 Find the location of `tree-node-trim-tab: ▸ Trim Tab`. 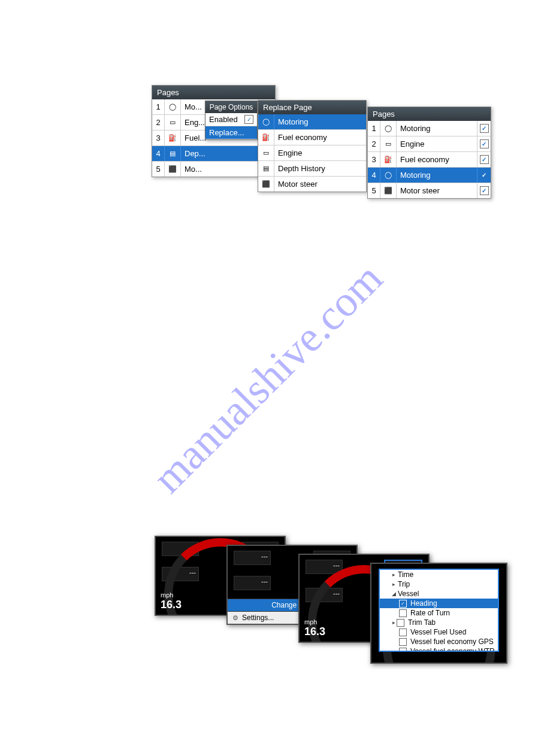

tree-node-trim-tab: ▸ Trim Tab is located at coordinates (439, 623).